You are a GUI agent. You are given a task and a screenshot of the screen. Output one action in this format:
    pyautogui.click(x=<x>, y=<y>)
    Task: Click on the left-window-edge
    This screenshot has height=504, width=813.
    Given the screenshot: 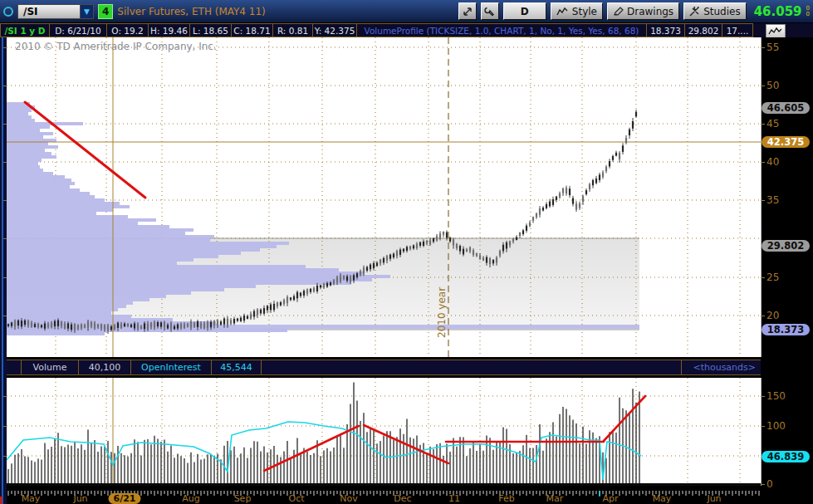 What is the action you would take?
    pyautogui.click(x=3, y=271)
    